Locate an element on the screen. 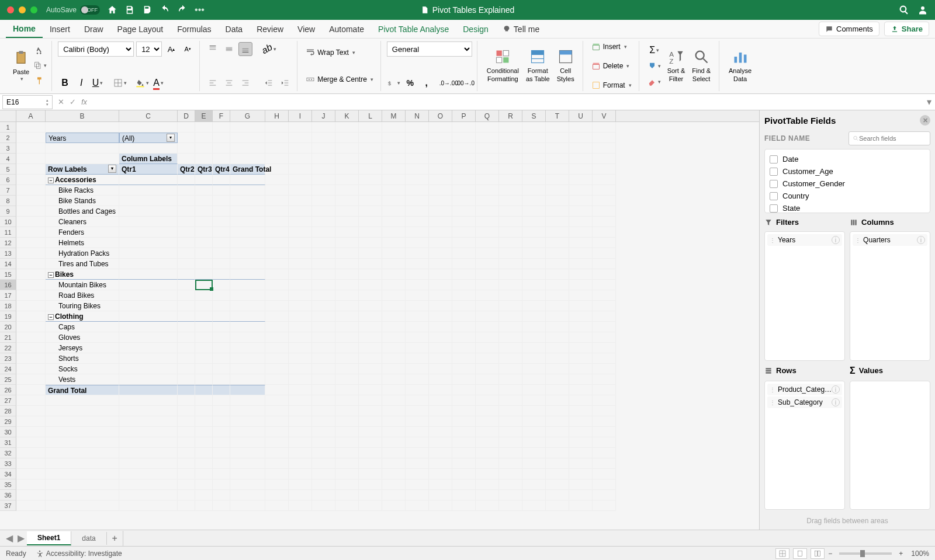 This screenshot has height=560, width=935. cell-I34 is located at coordinates (300, 474).